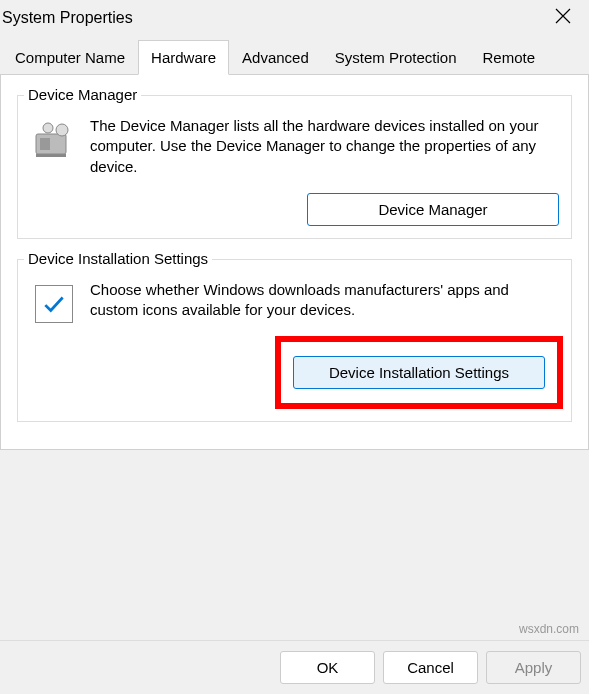 The image size is (589, 694). I want to click on device-manager-description: The Device Manager lists all the hardwar…, so click(324, 146).